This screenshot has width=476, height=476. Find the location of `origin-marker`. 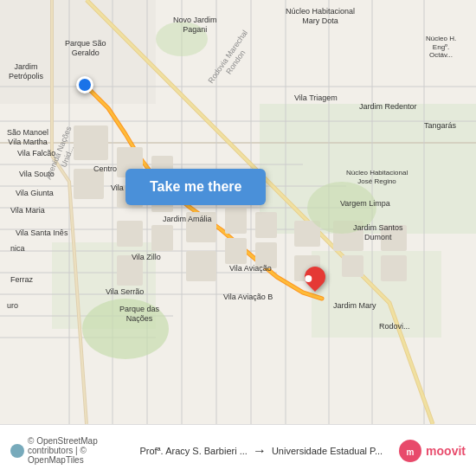

origin-marker is located at coordinates (85, 85).